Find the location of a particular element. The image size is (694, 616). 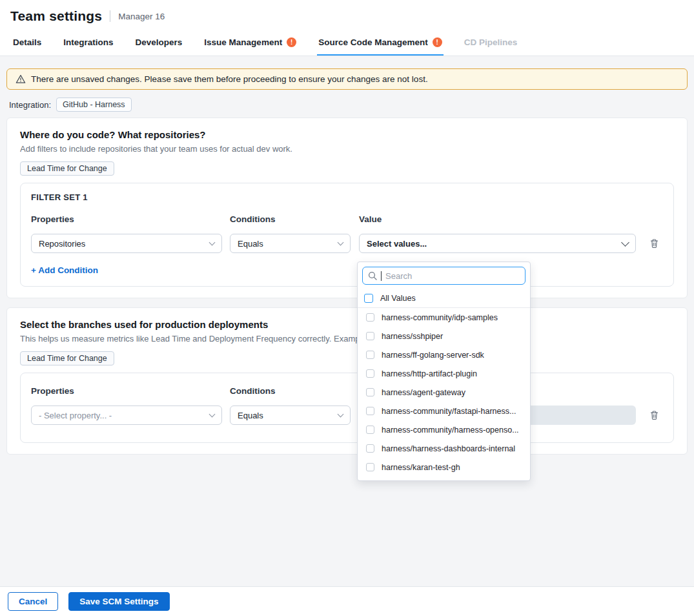

tab-cd-pipelines-label: CD Pipelines is located at coordinates (491, 43).